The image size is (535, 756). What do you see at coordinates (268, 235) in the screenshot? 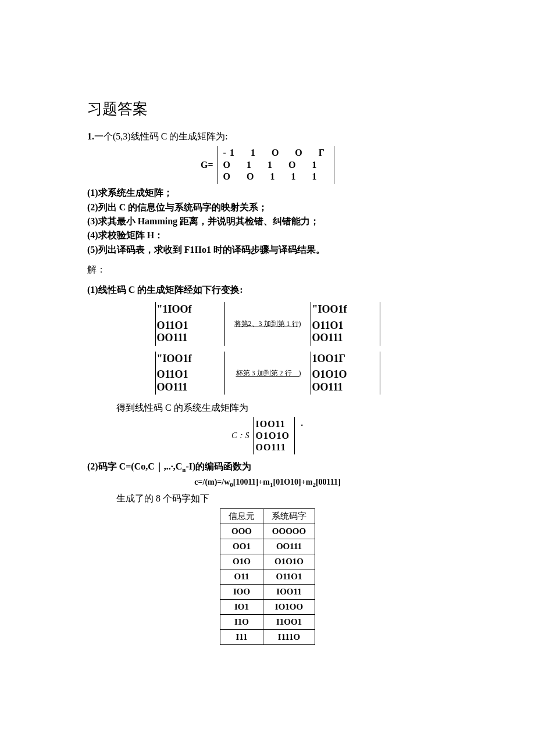
I see `question-4: (4)求校验矩阵 H：` at bounding box center [268, 235].